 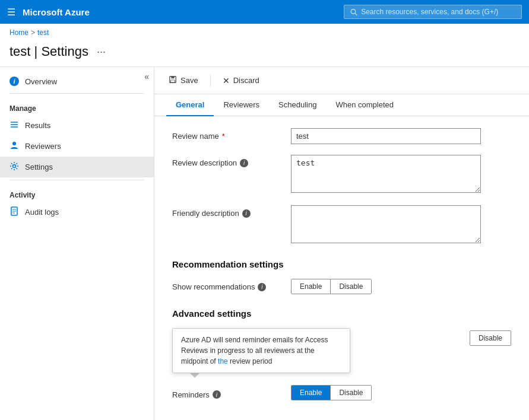 What do you see at coordinates (261, 351) in the screenshot?
I see `reminder-tooltip-callout: Azure AD will send reminder emails for A…` at bounding box center [261, 351].